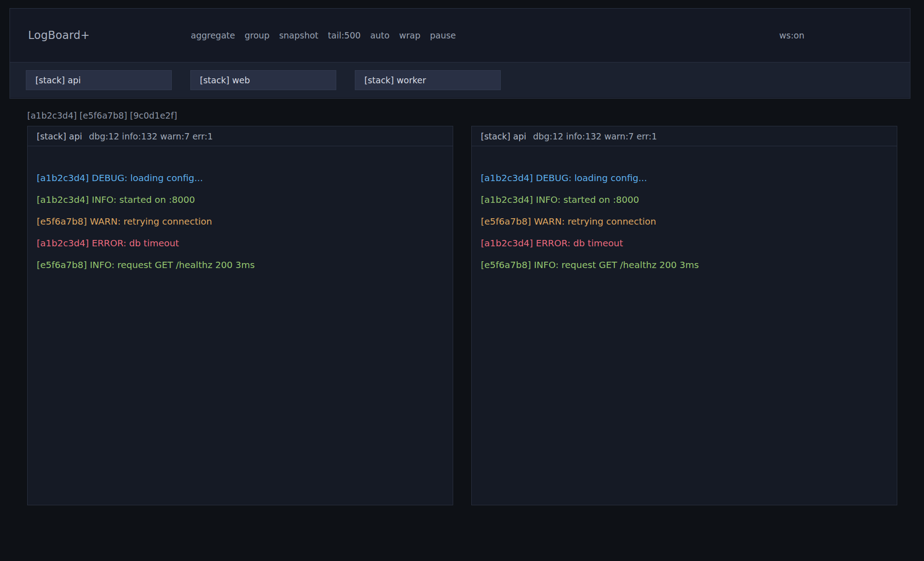 Image resolution: width=924 pixels, height=561 pixels. What do you see at coordinates (380, 35) in the screenshot?
I see `menu-item-auto: auto` at bounding box center [380, 35].